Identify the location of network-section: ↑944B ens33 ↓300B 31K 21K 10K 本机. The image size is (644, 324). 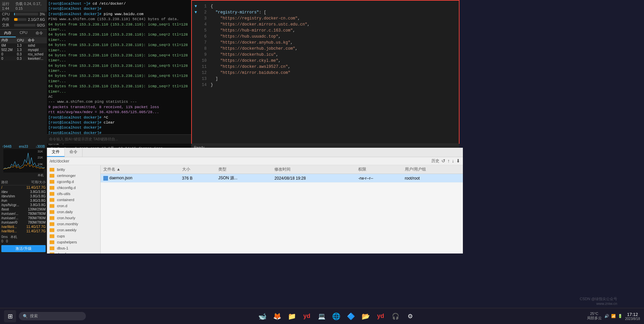
(23, 161).